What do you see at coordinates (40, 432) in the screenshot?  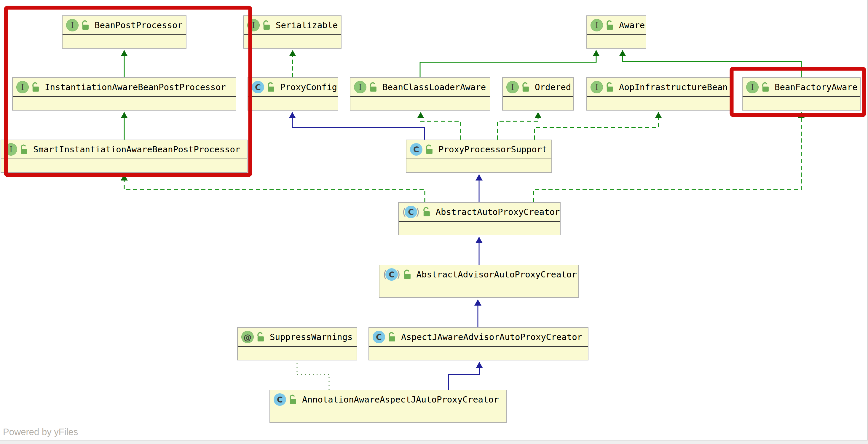 I see `powered-by-yfiles: Powered by yFiles` at bounding box center [40, 432].